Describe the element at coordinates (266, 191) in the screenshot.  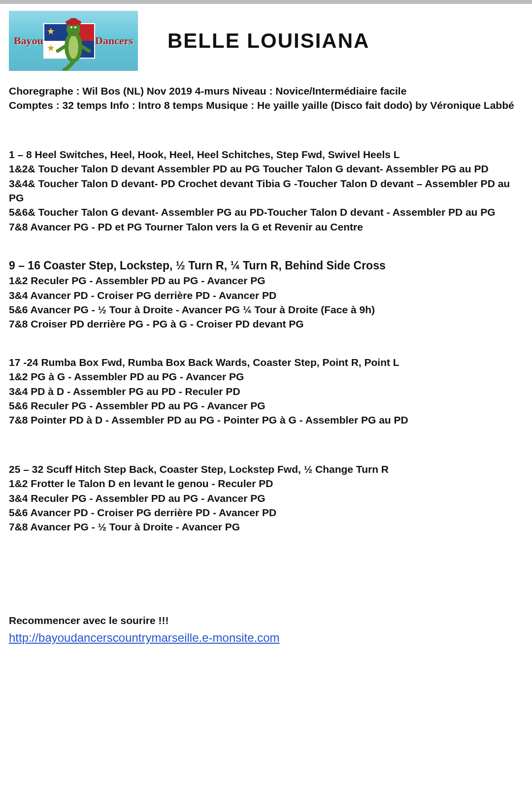
I see `step-line: 3&4& Toucher Talon D devant- PD Crochet …` at that location.